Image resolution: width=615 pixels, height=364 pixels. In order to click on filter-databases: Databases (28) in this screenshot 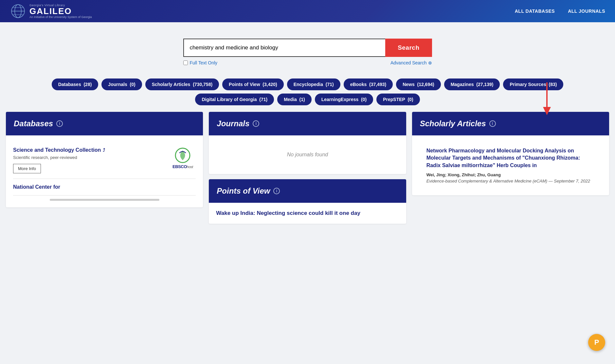, I will do `click(75, 84)`.